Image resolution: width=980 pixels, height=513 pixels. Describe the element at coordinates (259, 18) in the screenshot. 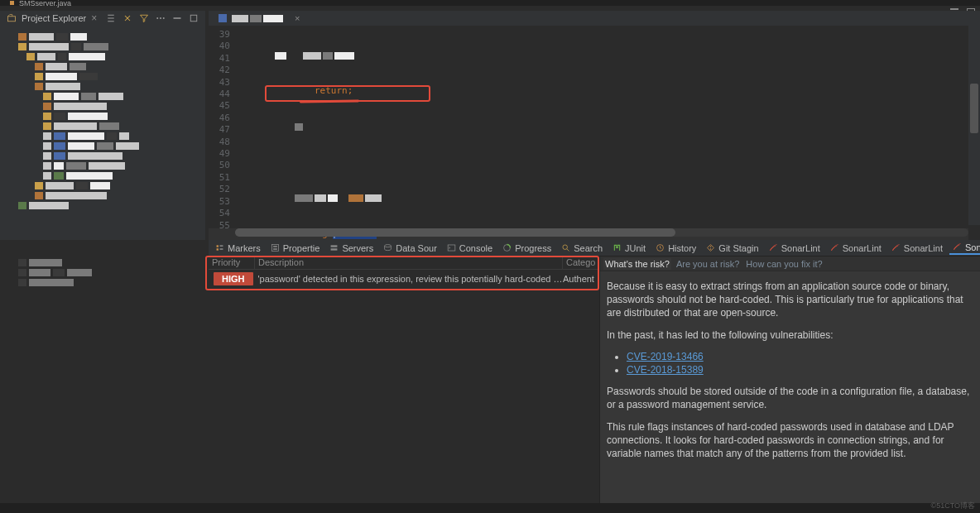

I see `editor-tab: ×` at that location.